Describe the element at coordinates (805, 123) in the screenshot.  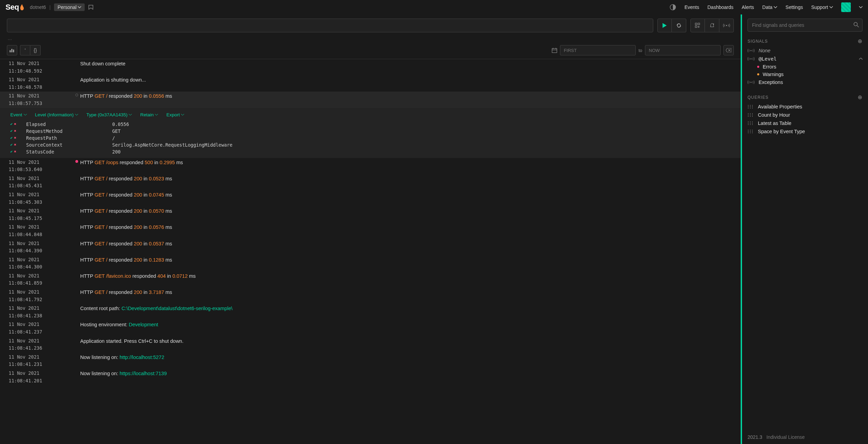
I see `query-latest-as-table: Latest as Table` at that location.